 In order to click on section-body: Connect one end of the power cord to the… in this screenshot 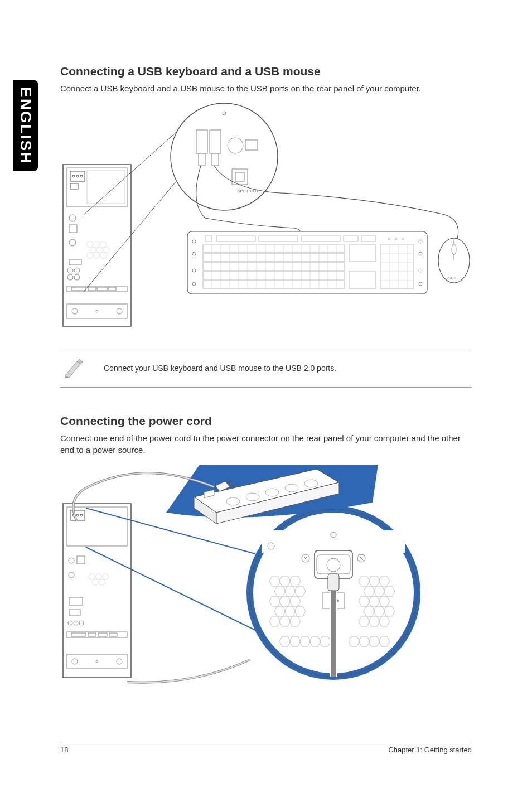, I will do `click(266, 444)`.